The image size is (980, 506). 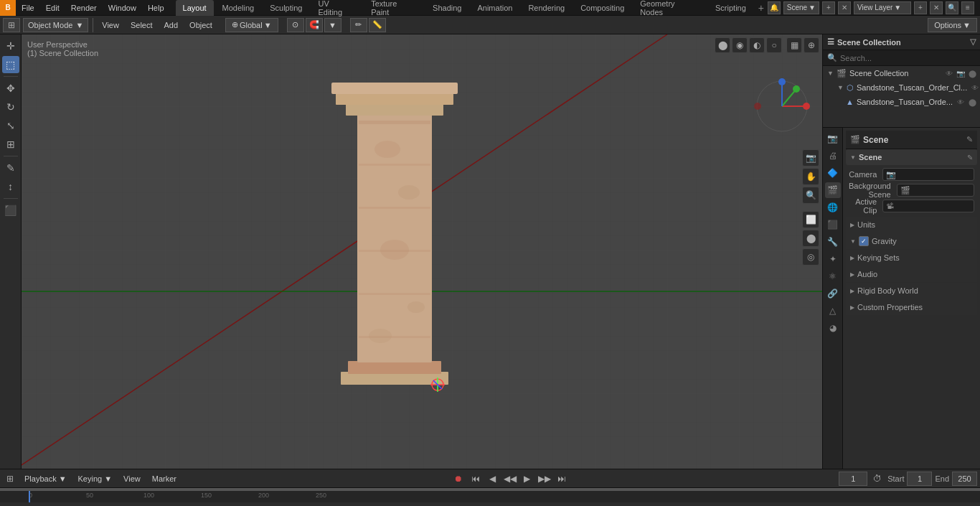 What do you see at coordinates (11, 144) in the screenshot?
I see `transform-tool: ⊞` at bounding box center [11, 144].